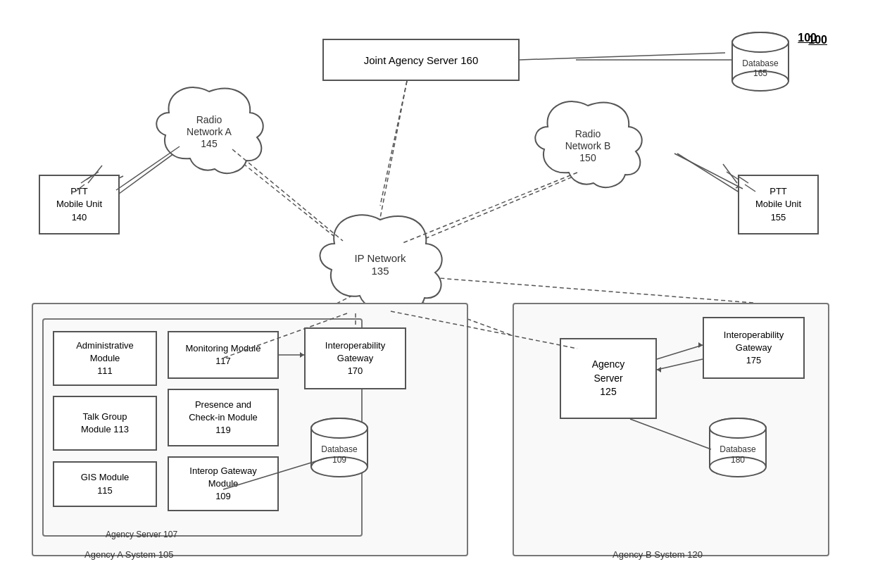  Describe the element at coordinates (209, 132) in the screenshot. I see `svg-text: Network A` at that location.